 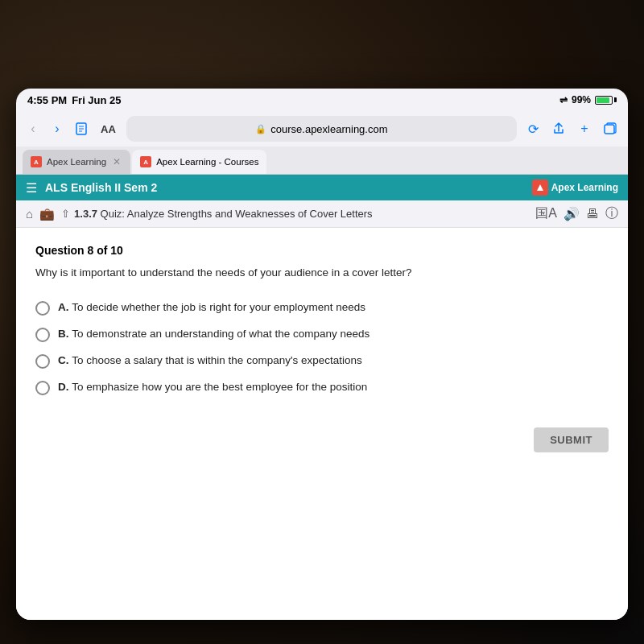 What do you see at coordinates (322, 273) in the screenshot?
I see `question-text: Why is it important to understand the ne…` at bounding box center [322, 273].